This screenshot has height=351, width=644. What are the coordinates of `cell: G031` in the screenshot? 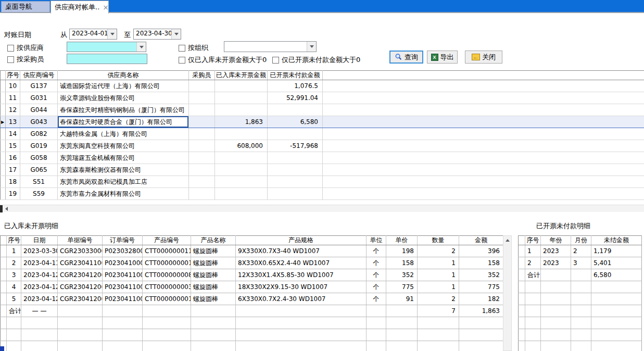 It's located at (39, 98).